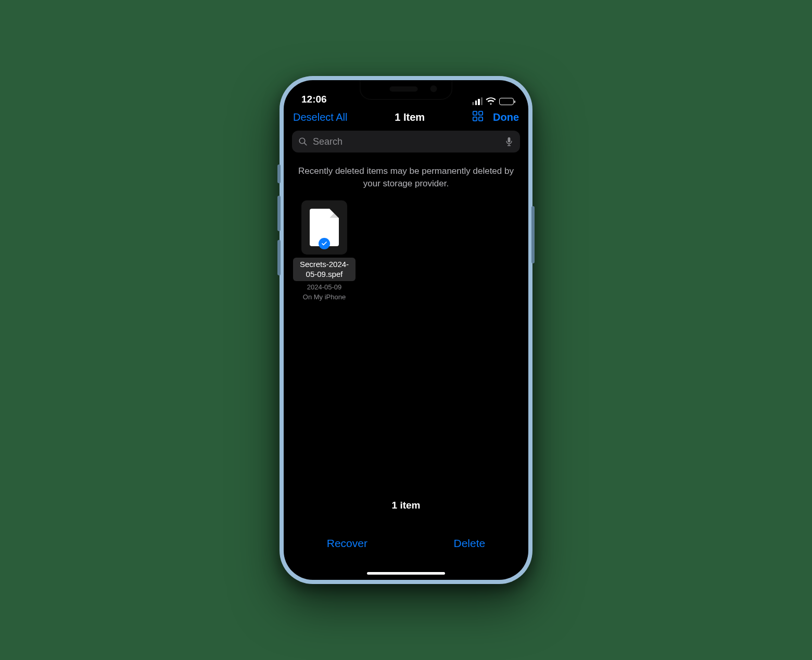 The width and height of the screenshot is (812, 660). Describe the element at coordinates (321, 118) in the screenshot. I see `deselect-all-button: Deselect All` at that location.